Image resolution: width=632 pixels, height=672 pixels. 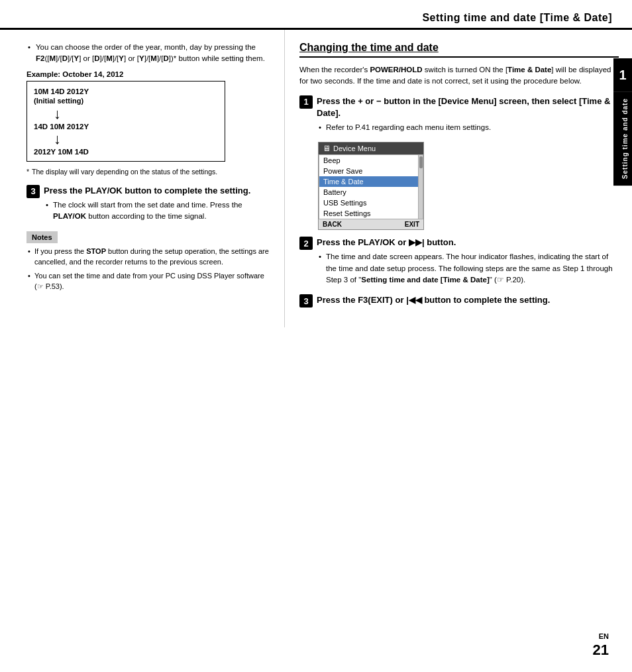 What do you see at coordinates (371, 192) in the screenshot?
I see `menu-item-battery: Battery` at bounding box center [371, 192].